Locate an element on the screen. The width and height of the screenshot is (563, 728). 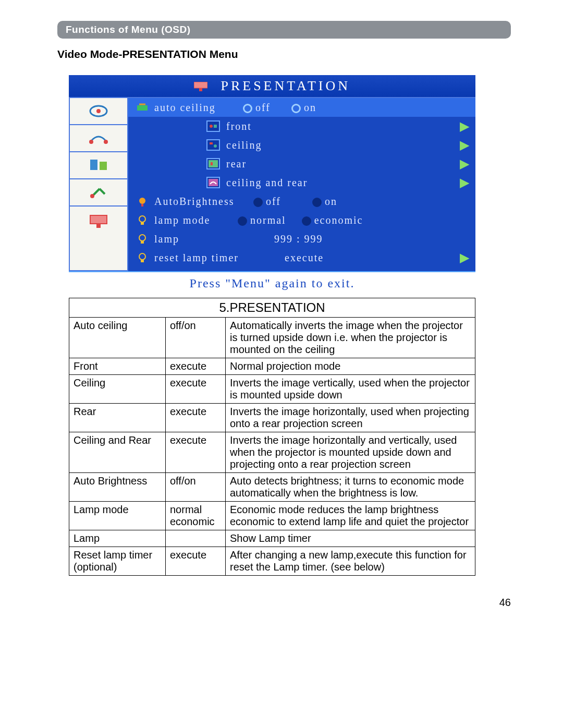
row-desc: Automatically inverts the image when the… is located at coordinates (350, 338).